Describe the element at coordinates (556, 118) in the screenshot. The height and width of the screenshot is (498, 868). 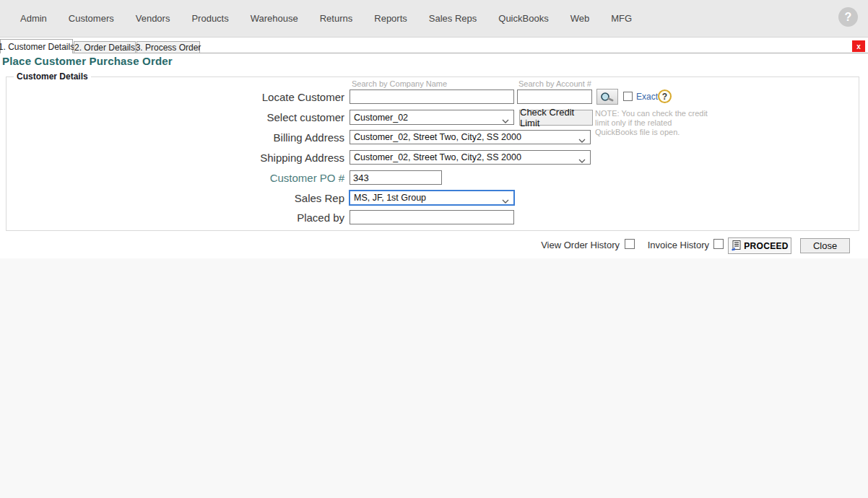
I see `check-credit-limit-button: Check Credit Limit` at that location.